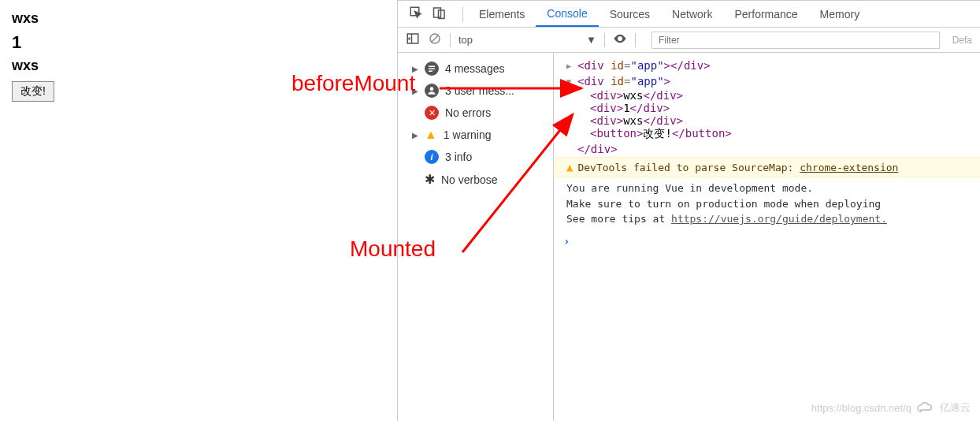 The width and height of the screenshot is (980, 421). Describe the element at coordinates (430, 180) in the screenshot. I see `verbose-icon: ✱` at that location.